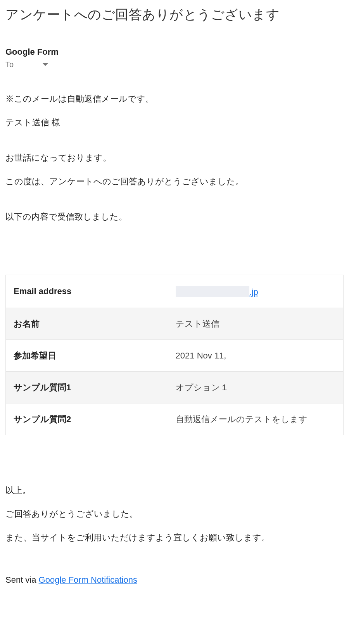 The image size is (349, 644). What do you see at coordinates (174, 216) in the screenshot?
I see `received-line: 以下の内容で受信致しました。` at bounding box center [174, 216].